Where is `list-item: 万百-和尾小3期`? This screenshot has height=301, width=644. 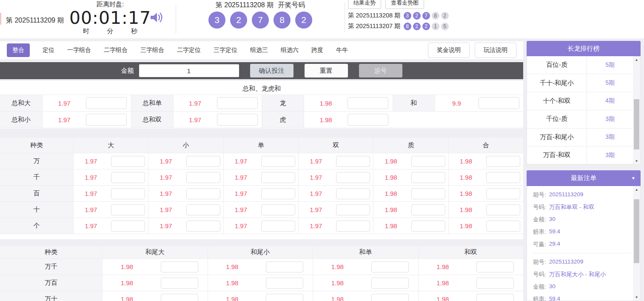
list-item: 万百-和尾小3期 is located at coordinates (580, 138).